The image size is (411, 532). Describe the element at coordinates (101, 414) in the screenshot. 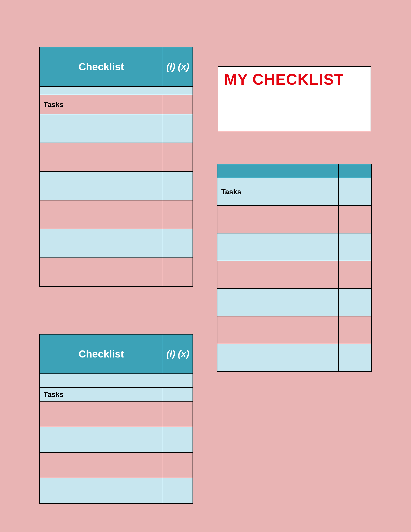

I see `checklist-2-row-1-task` at that location.